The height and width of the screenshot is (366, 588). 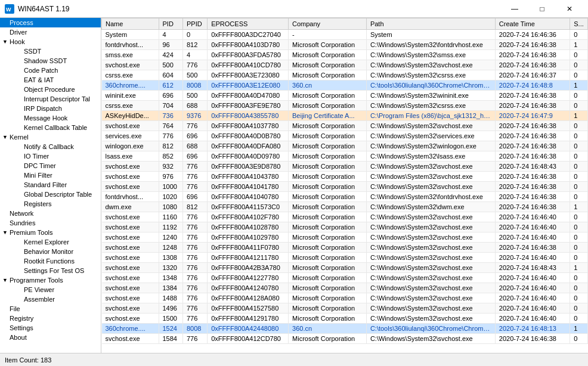 What do you see at coordinates (50, 309) in the screenshot?
I see `sidebar-item-file: File` at bounding box center [50, 309].